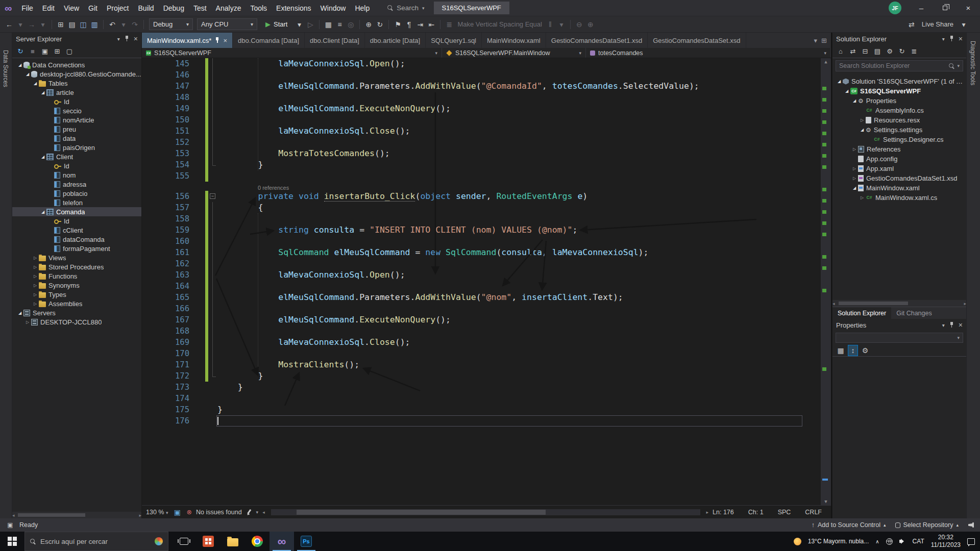  What do you see at coordinates (865, 52) in the screenshot?
I see `collapse-all-icon: ⊟` at bounding box center [865, 52].